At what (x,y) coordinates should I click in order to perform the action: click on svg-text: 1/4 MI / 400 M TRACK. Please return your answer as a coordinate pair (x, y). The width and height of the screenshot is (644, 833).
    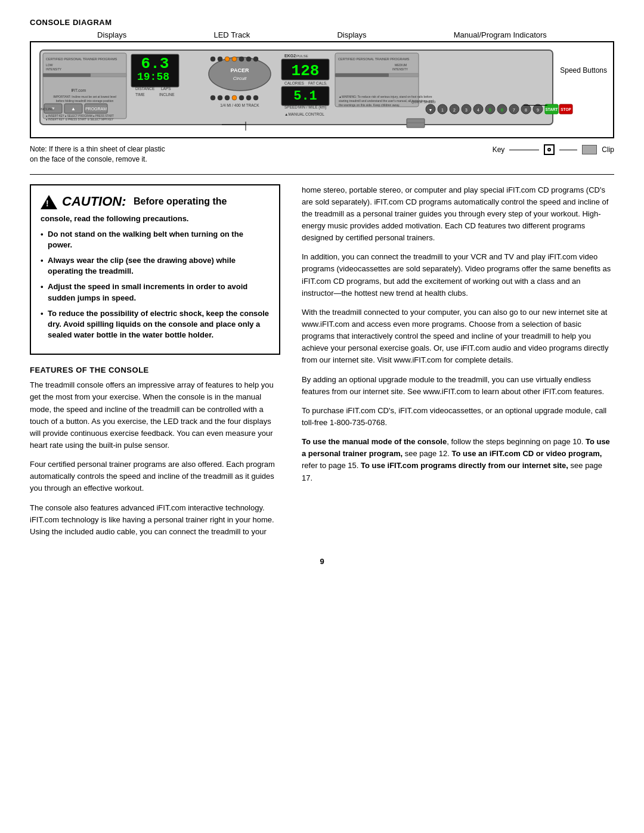
    Looking at the image, I should click on (240, 105).